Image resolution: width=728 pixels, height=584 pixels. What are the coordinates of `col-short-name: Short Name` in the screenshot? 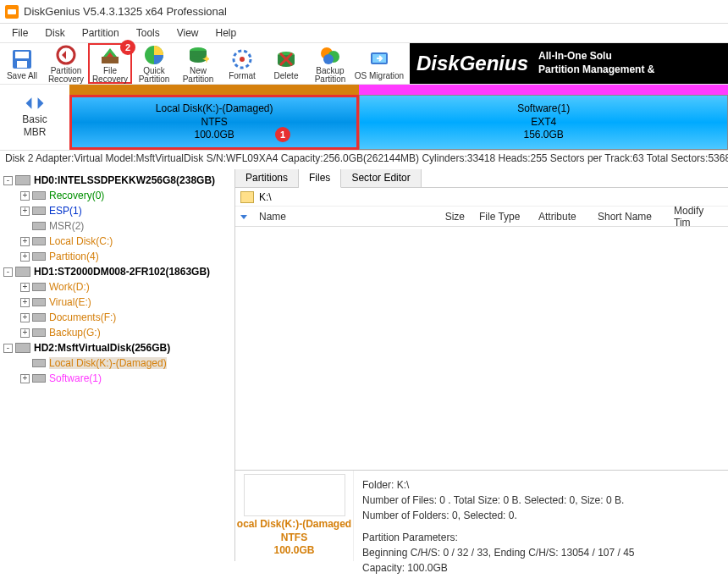 It's located at (629, 217).